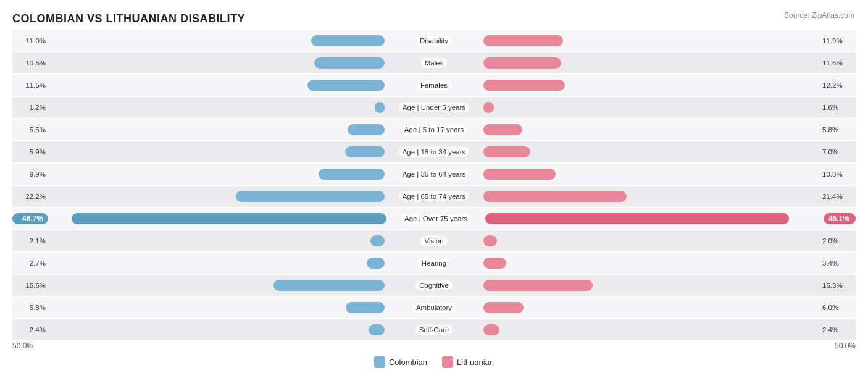 This screenshot has height=378, width=868. I want to click on center-label-wrap: Ambulatory, so click(434, 308).